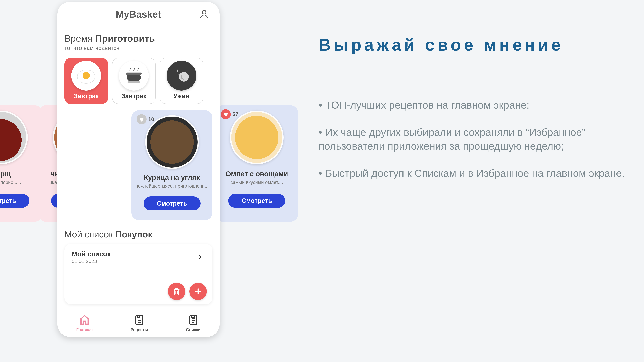 Image resolution: width=644 pixels, height=362 pixels. Describe the element at coordinates (182, 81) in the screenshot. I see `meal-chip-dinner: ✦ ✦ Ужин` at that location.